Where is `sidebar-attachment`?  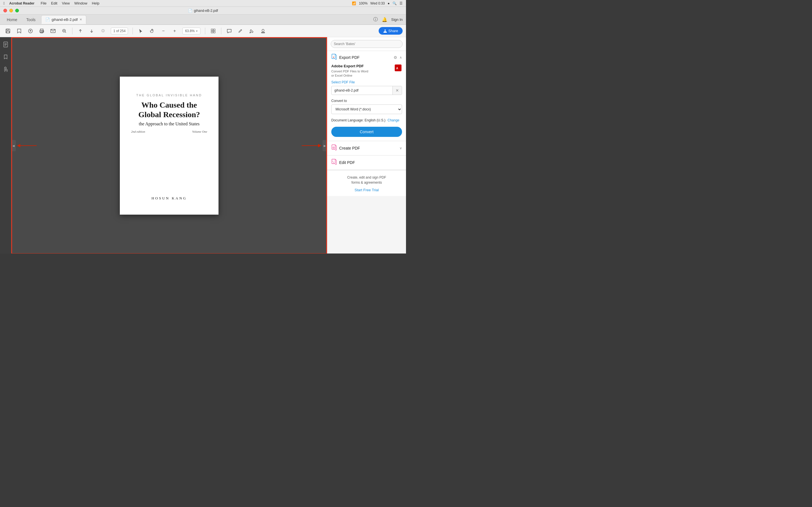 sidebar-attachment is located at coordinates (6, 69).